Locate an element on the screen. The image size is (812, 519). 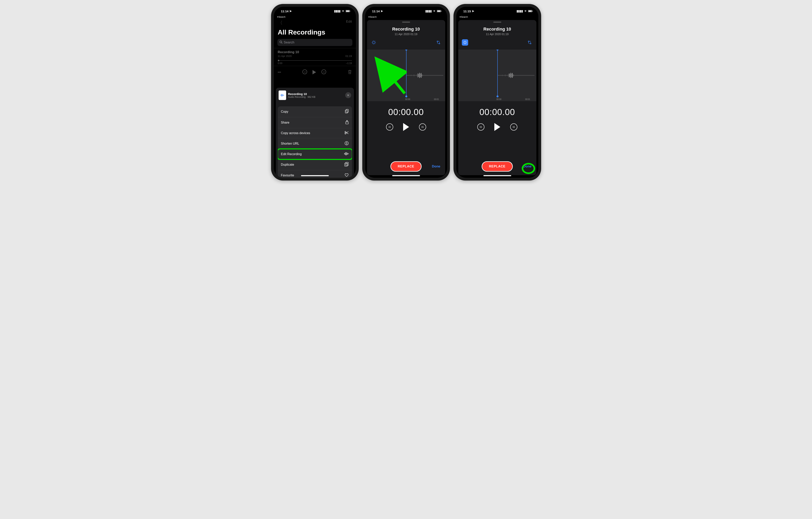
screen-3: 11:15 ➤ ▮▮▮▮ ◂ Search Recording 10 11 Ap… is located at coordinates (497, 92).